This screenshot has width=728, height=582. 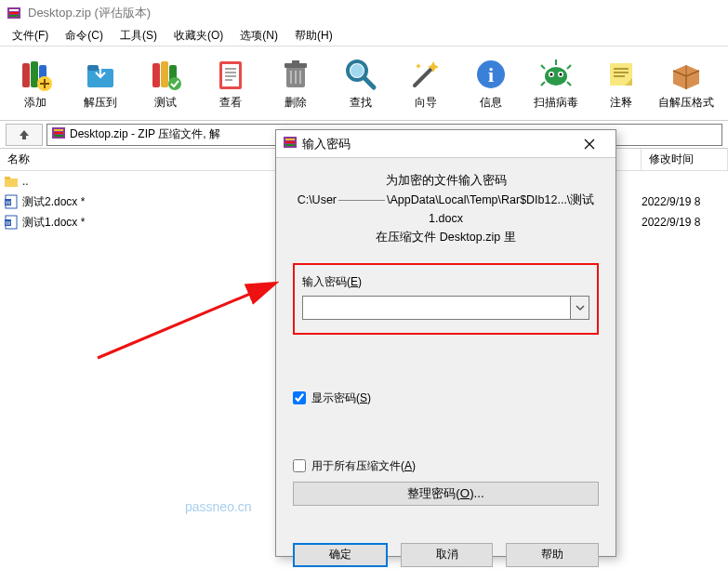 What do you see at coordinates (491, 84) in the screenshot?
I see `toolbar-info-button: i 信息` at bounding box center [491, 84].